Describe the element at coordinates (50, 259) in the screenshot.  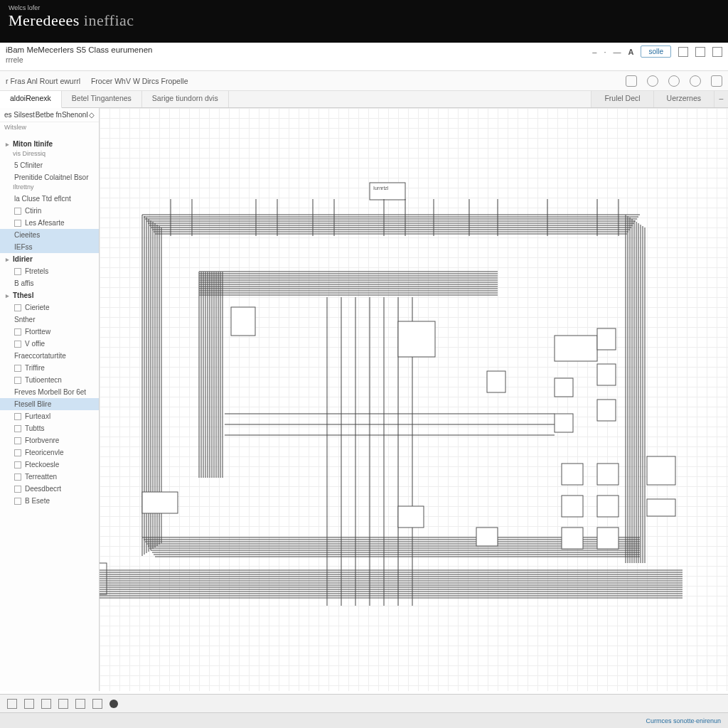
I see `sidebar-item: ▸Idirier` at that location.